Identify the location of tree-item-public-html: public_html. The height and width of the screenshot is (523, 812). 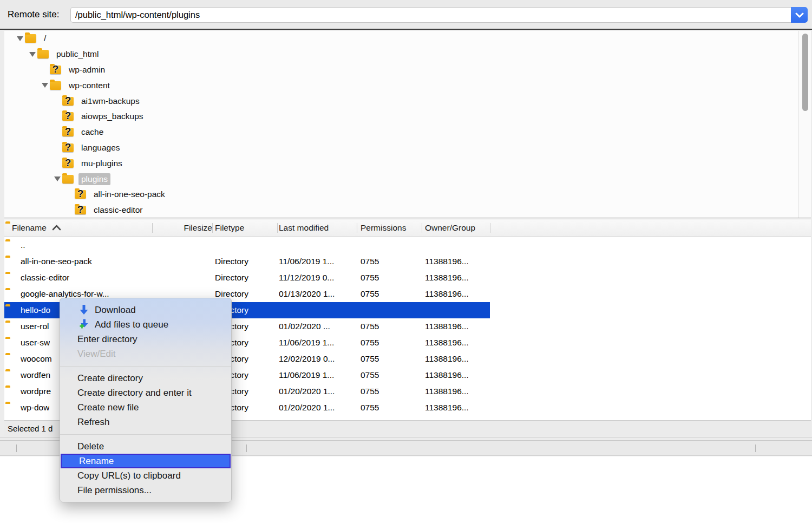
(408, 54).